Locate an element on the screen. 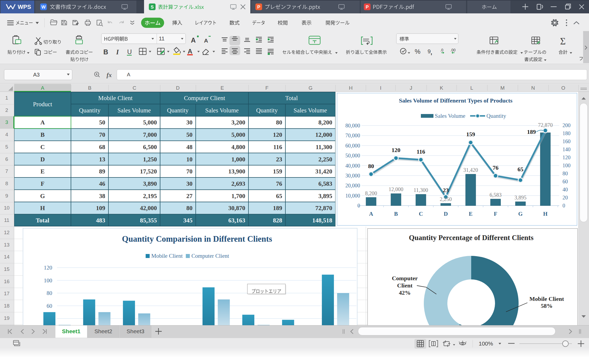  svg-text: 17,520 is located at coordinates (148, 171).